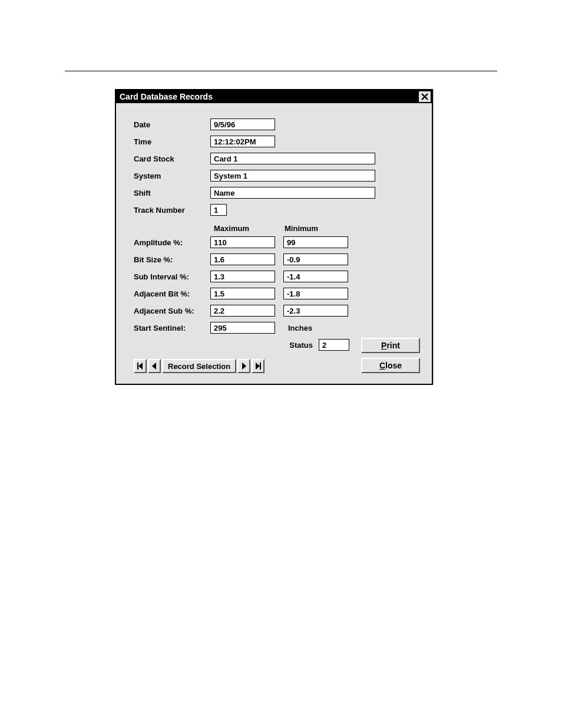 This screenshot has width=562, height=728. Describe the element at coordinates (140, 366) in the screenshot. I see `first-record-button` at that location.